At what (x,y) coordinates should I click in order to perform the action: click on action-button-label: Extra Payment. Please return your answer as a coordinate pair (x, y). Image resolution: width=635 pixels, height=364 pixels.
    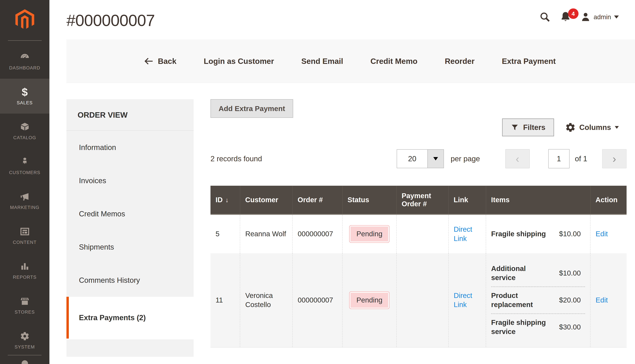
    Looking at the image, I should click on (529, 61).